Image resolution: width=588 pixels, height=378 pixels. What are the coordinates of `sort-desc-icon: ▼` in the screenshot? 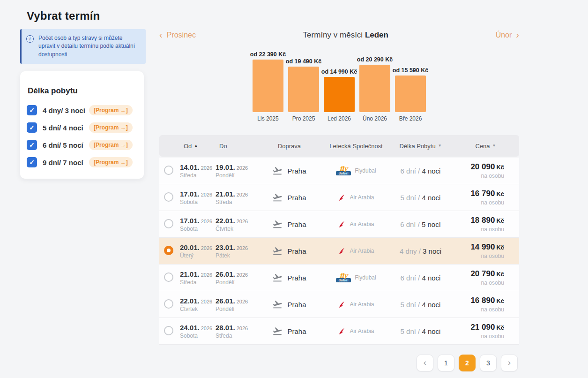 It's located at (494, 146).